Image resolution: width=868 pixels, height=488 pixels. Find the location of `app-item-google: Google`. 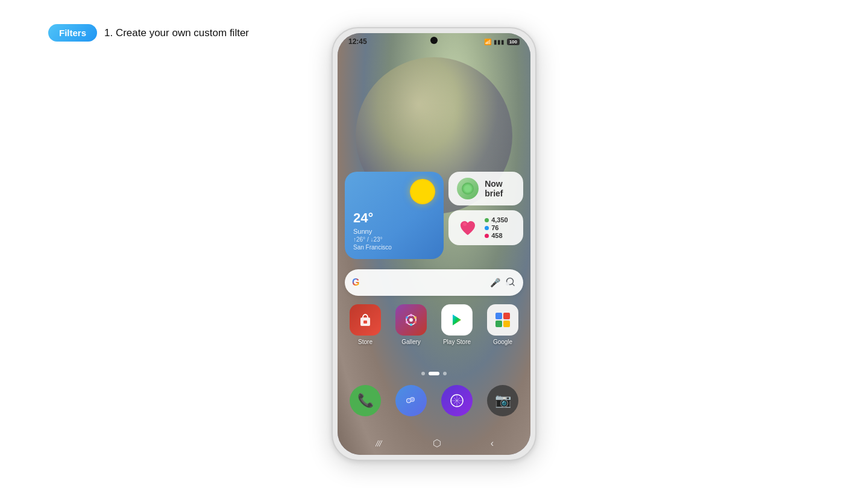

app-item-google: Google is located at coordinates (503, 325).